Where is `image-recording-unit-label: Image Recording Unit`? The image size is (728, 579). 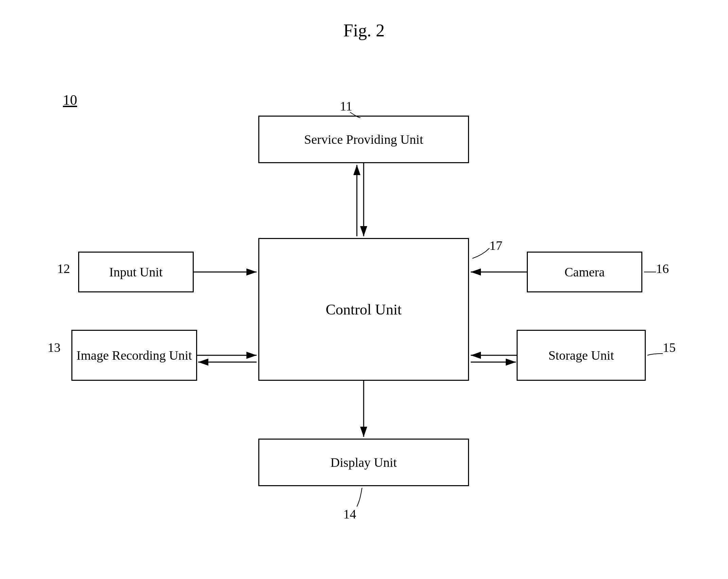 image-recording-unit-label: Image Recording Unit is located at coordinates (134, 355).